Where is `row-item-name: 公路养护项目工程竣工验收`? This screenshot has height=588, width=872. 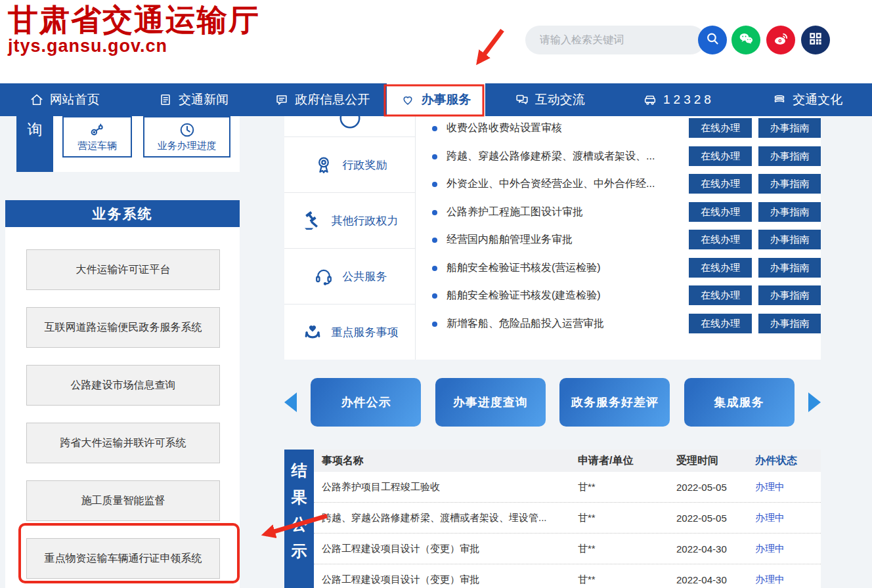 row-item-name: 公路养护项目工程竣工验收 is located at coordinates (442, 487).